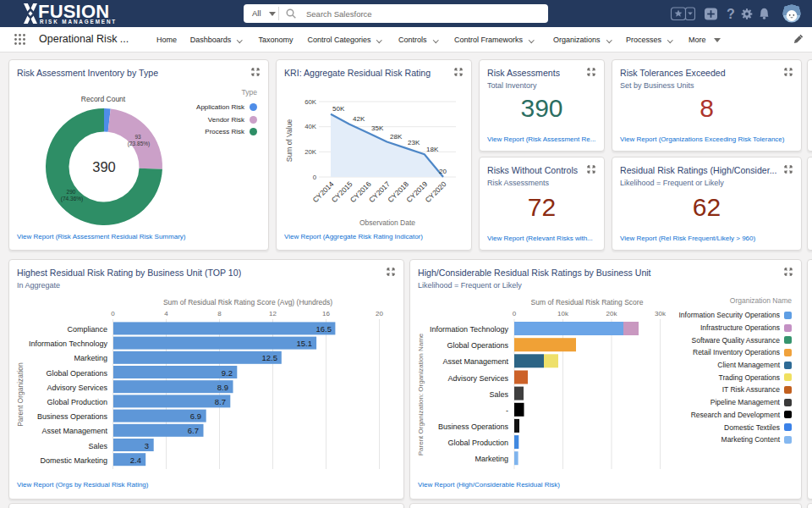  I want to click on svg-text: 40K, so click(311, 127).